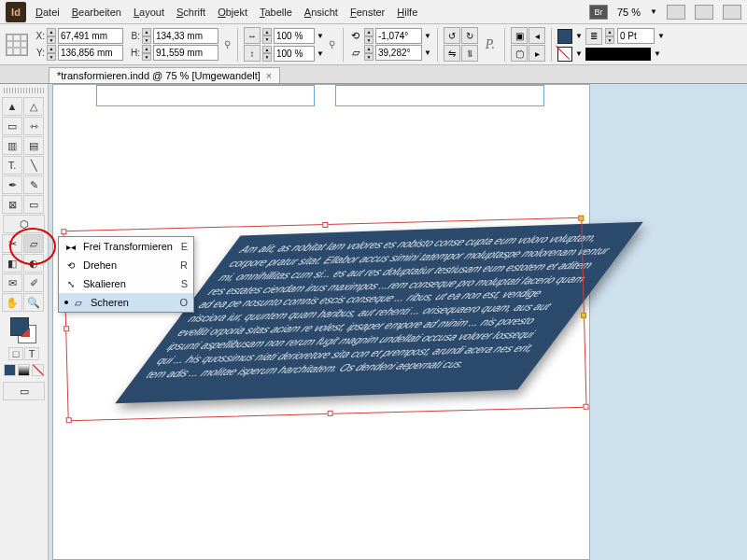 The width and height of the screenshot is (747, 560). What do you see at coordinates (610, 35) in the screenshot?
I see `stroke-spinner: ▲▼` at bounding box center [610, 35].